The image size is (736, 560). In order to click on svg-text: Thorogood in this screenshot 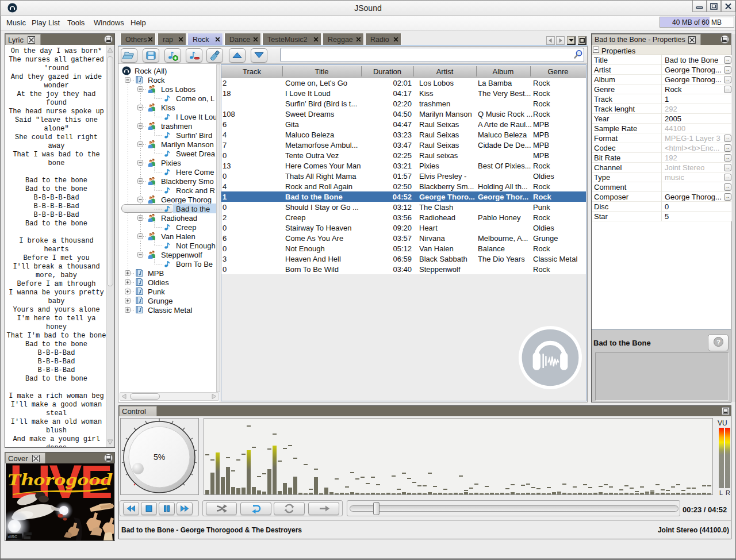, I will do `click(60, 480)`.